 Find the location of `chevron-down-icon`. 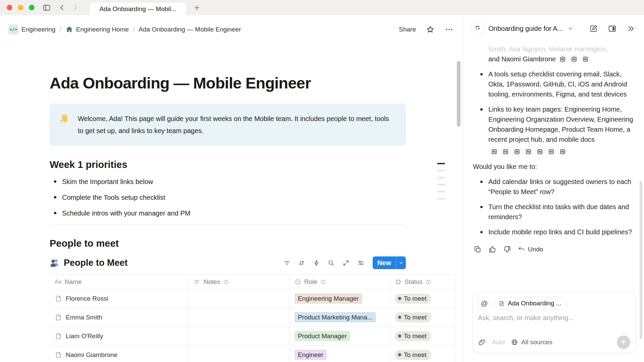

chevron-down-icon is located at coordinates (571, 28).